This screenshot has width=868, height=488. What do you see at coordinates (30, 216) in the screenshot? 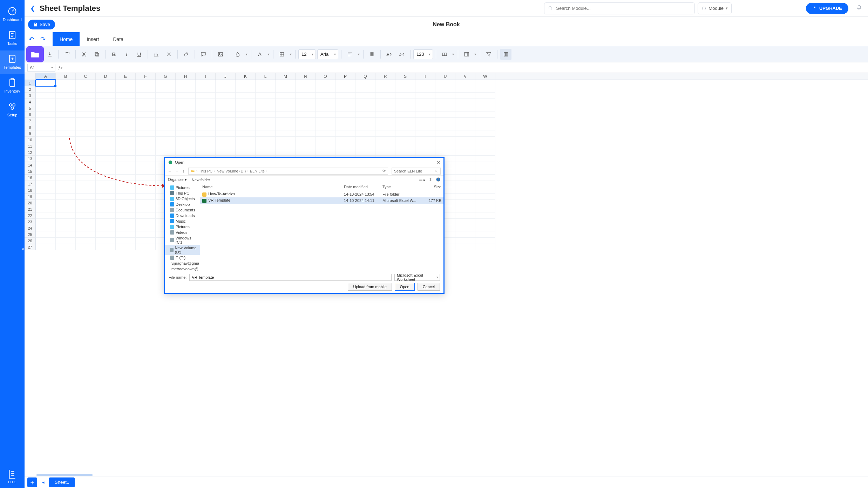
I see `row-header: 22` at bounding box center [30, 216].